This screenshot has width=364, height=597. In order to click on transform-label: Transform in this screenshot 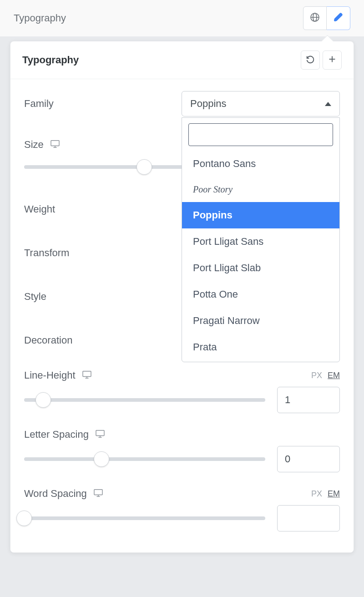, I will do `click(46, 253)`.